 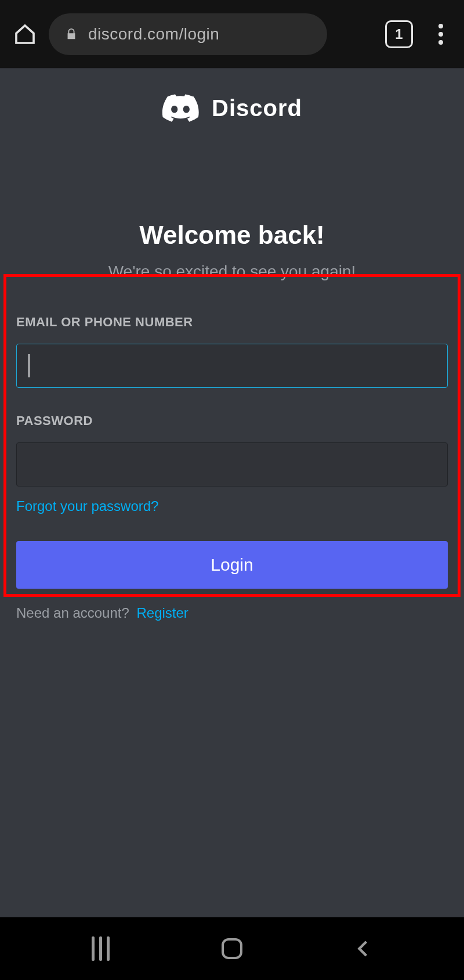 I want to click on email-field, so click(x=232, y=366).